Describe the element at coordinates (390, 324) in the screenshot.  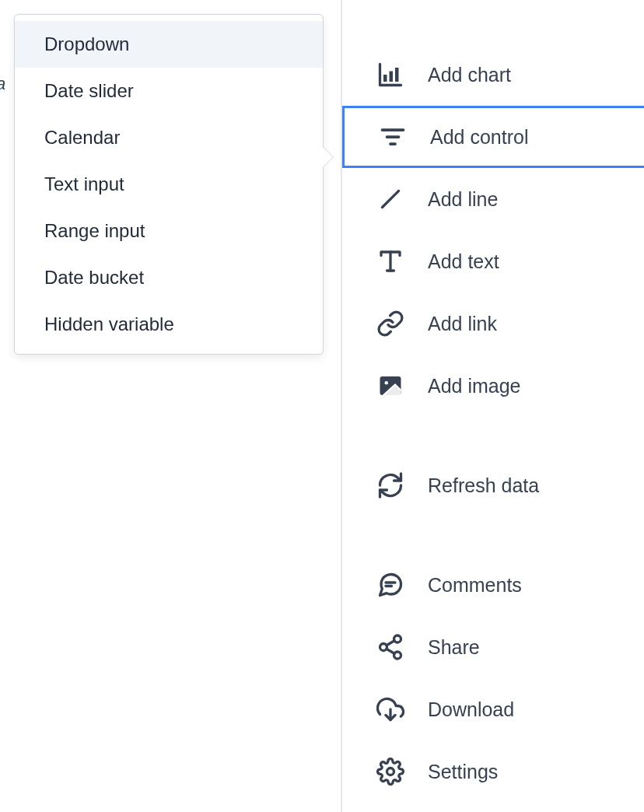
I see `link-icon` at that location.